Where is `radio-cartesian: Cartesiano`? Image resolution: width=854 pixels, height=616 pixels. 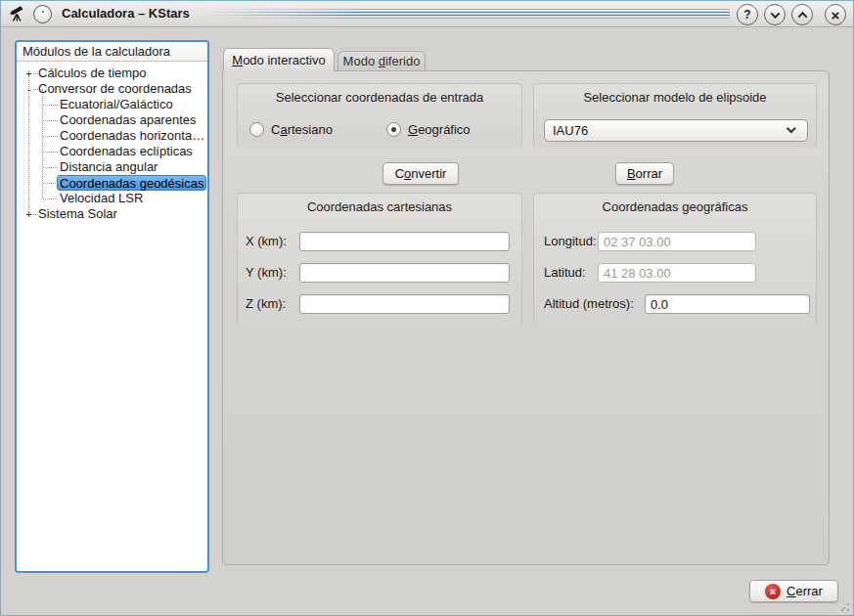
radio-cartesian: Cartesiano is located at coordinates (292, 129).